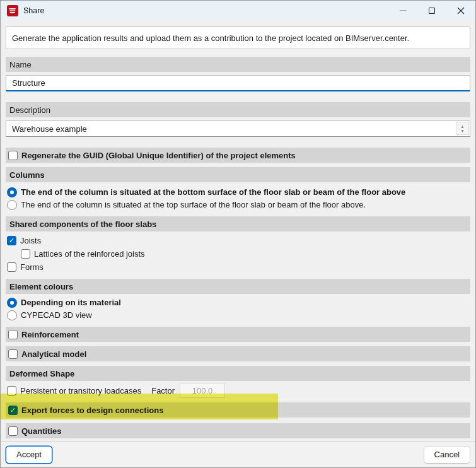  Describe the element at coordinates (48, 334) in the screenshot. I see `reinforcement-label: Reinforcement` at that location.